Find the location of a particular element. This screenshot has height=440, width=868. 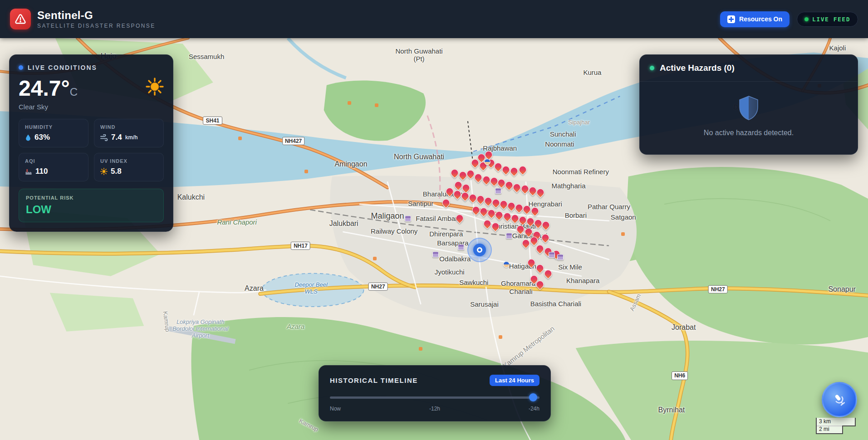

map-label: Pathar Quarry is located at coordinates (609, 207).